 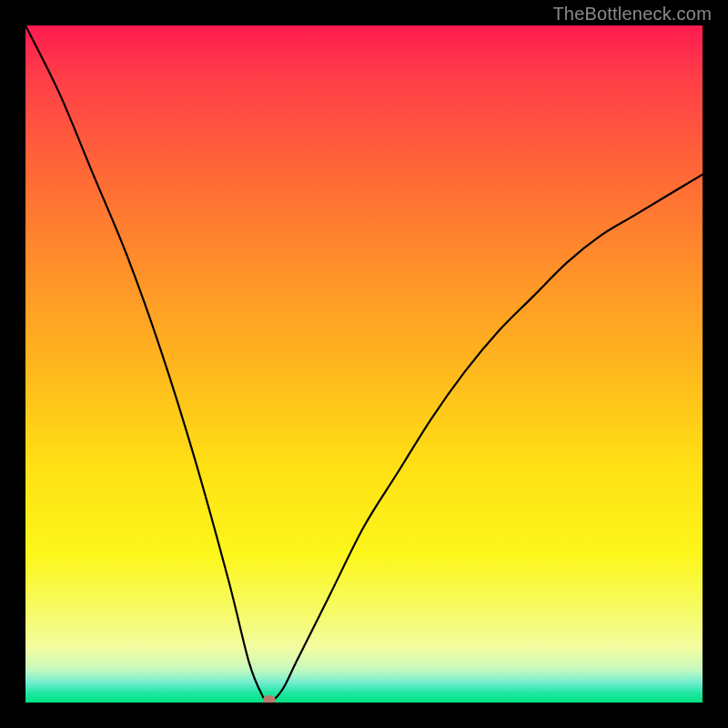 What do you see at coordinates (269, 699) in the screenshot?
I see `minimum-marker` at bounding box center [269, 699].